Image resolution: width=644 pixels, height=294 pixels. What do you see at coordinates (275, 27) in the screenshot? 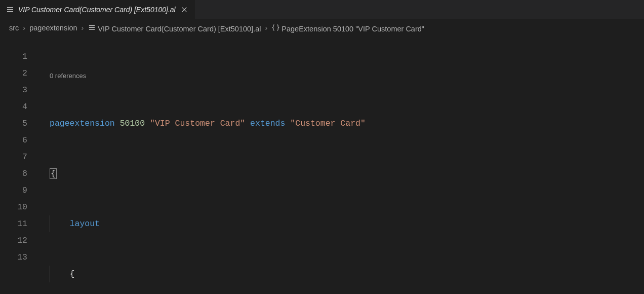
I see `braces-icon` at bounding box center [275, 27].